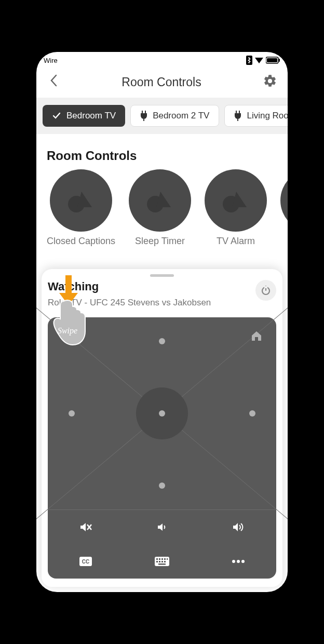 The width and height of the screenshot is (324, 644). Describe the element at coordinates (266, 290) in the screenshot. I see `power-icon` at that location.